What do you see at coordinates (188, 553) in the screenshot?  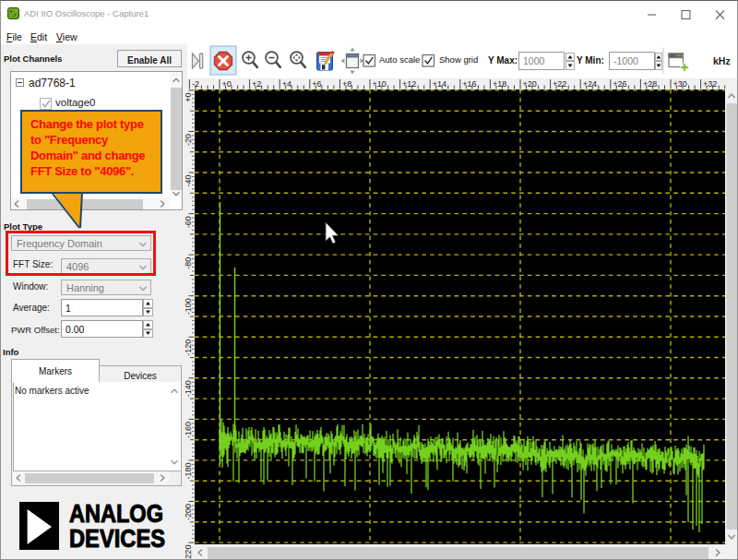 I see `svg-text: -220` at bounding box center [188, 553].